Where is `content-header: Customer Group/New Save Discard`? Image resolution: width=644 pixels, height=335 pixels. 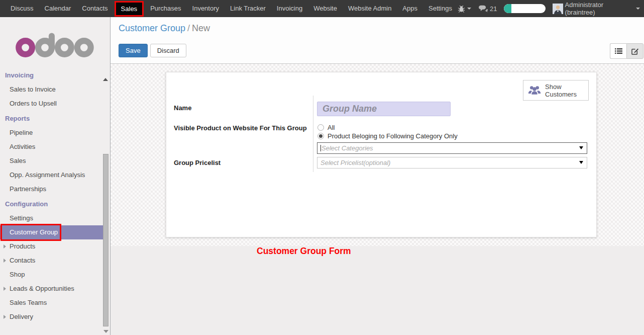 content-header: Customer Group/New Save Discard is located at coordinates (377, 40).